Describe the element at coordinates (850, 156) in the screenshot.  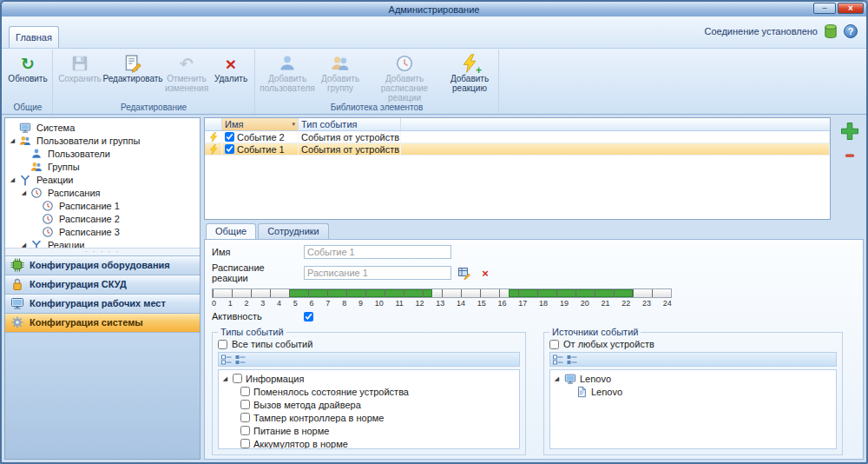
I see `remove-event-button` at that location.